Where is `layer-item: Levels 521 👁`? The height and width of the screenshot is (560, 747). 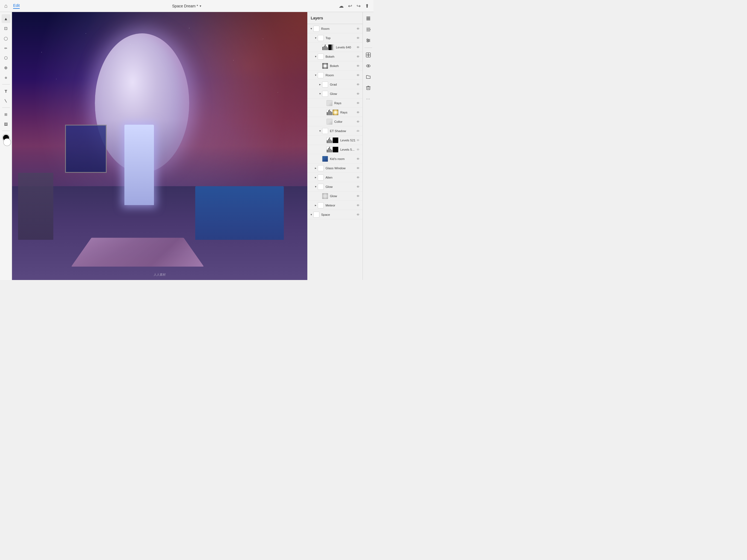 layer-item: Levels 521 👁 is located at coordinates (335, 141).